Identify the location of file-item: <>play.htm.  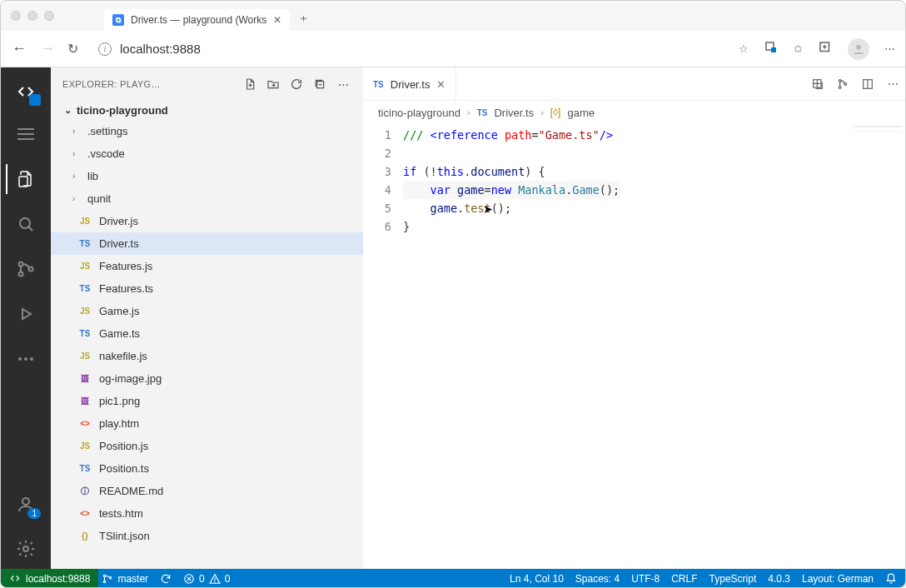
(207, 423).